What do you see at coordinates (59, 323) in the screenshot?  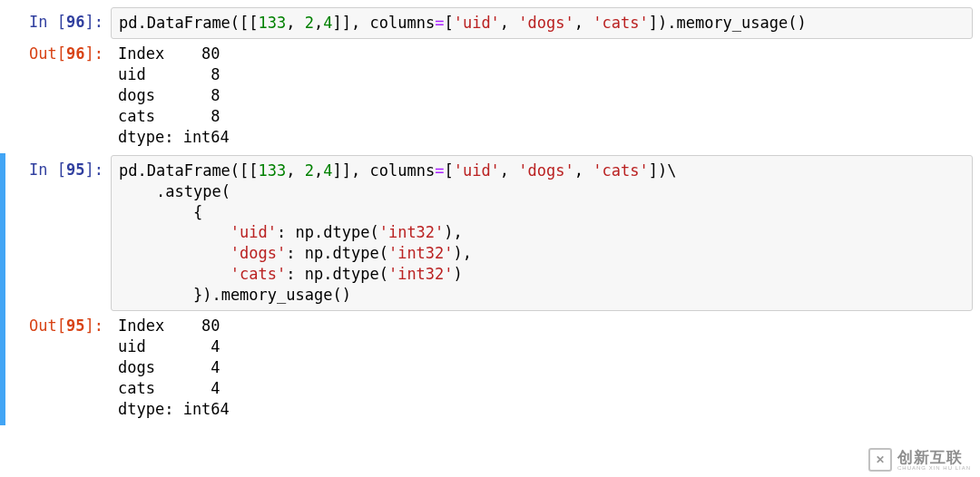 I see `output-prompt: Out[95]:` at bounding box center [59, 323].